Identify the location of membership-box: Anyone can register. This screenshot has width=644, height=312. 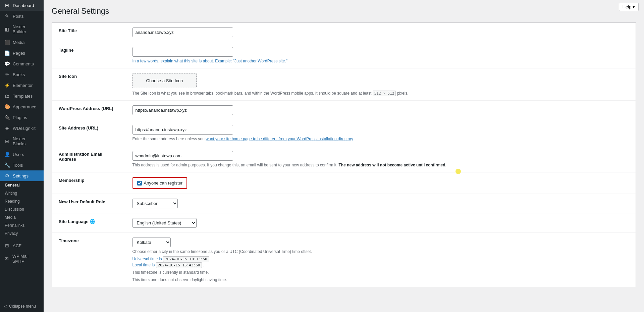
(160, 183).